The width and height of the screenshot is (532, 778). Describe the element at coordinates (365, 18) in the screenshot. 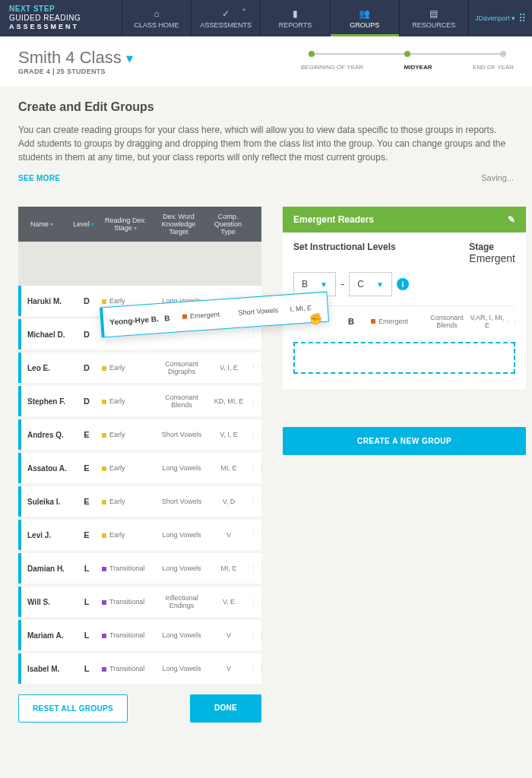

I see `nav-groups: 👥GROUPS` at that location.